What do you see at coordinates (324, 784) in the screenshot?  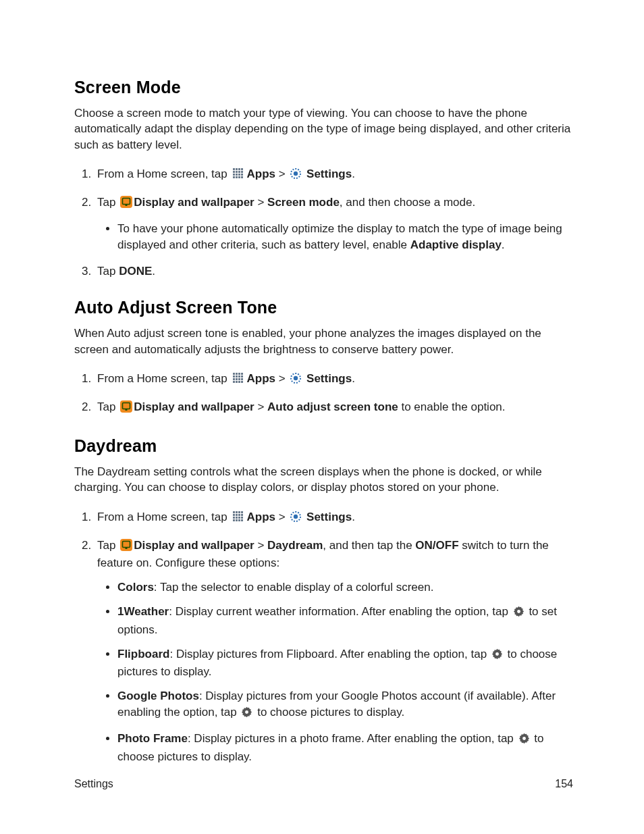 I see `page-footer: Settings 154` at bounding box center [324, 784].